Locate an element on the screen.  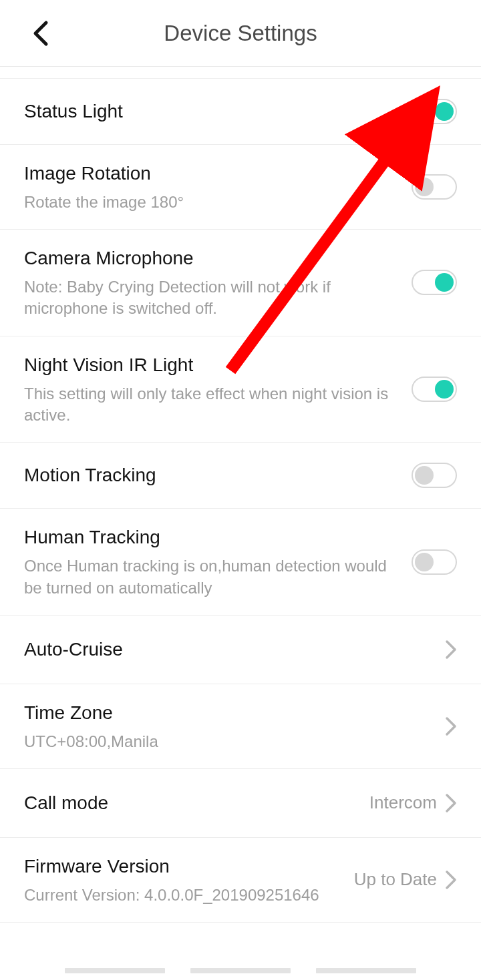
row-subtitle: This setting will only take effect when … is located at coordinates (211, 405).